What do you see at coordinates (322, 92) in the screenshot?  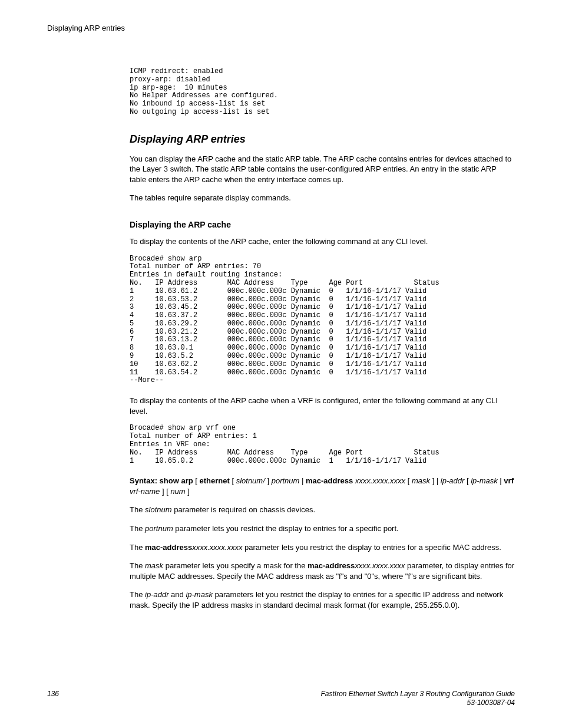 I see `cli-output-intro: ICMP redirect: enabled proxy-arp: disabl…` at bounding box center [322, 92].